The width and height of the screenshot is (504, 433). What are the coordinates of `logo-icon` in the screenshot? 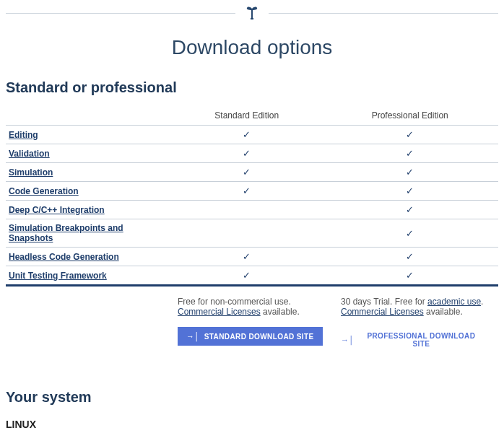 It's located at (252, 13).